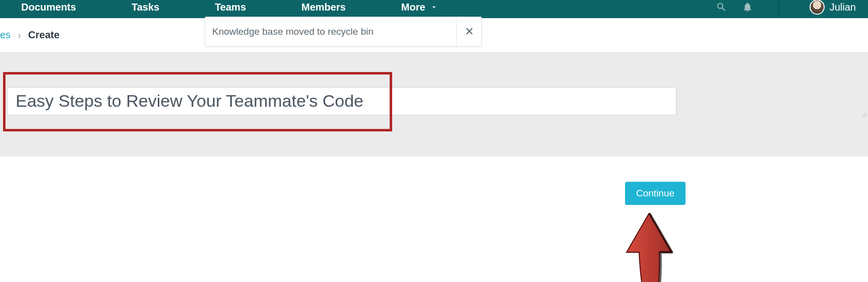 Image resolution: width=868 pixels, height=282 pixels. What do you see at coordinates (413, 7) in the screenshot?
I see `nav-more-label: More` at bounding box center [413, 7].